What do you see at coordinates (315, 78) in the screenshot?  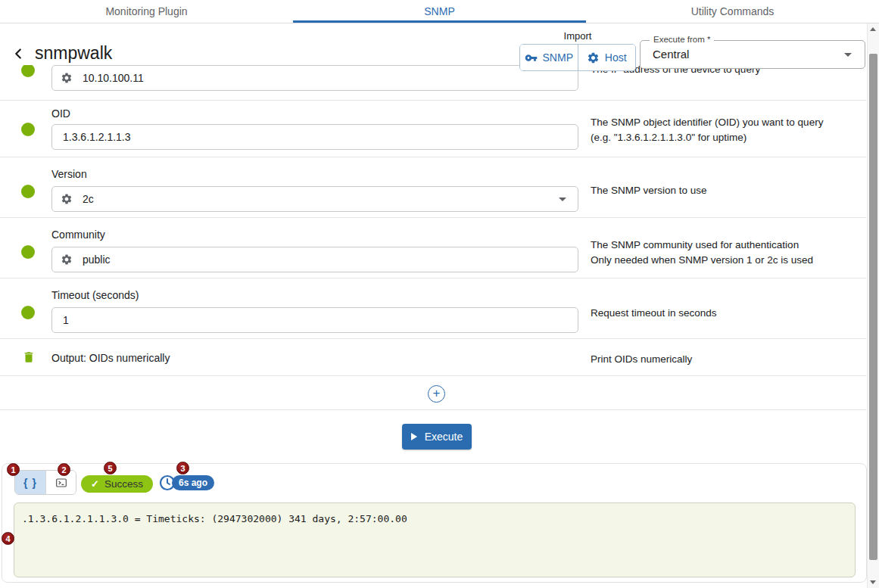 I see `ip-address-input` at bounding box center [315, 78].